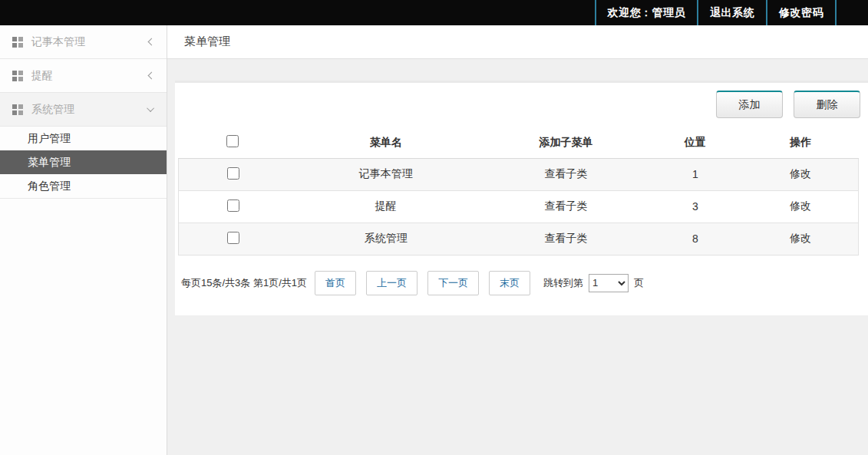 The height and width of the screenshot is (455, 868). Describe the element at coordinates (836, 12) in the screenshot. I see `topbar-separator` at that location.